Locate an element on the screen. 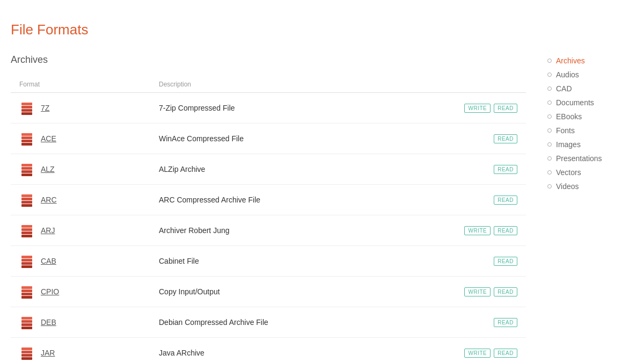 The image size is (644, 362). sidebar-item: Documents is located at coordinates (590, 103).